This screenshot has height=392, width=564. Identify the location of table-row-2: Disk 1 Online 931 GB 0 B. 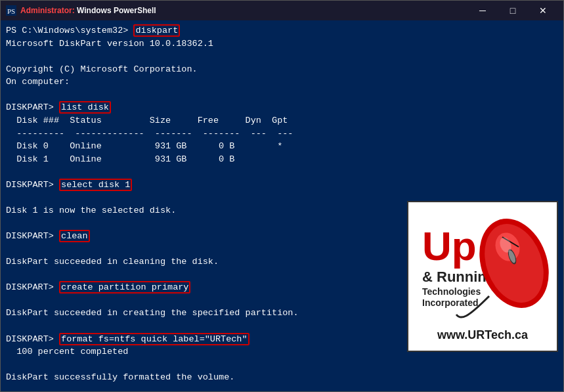
(120, 159).